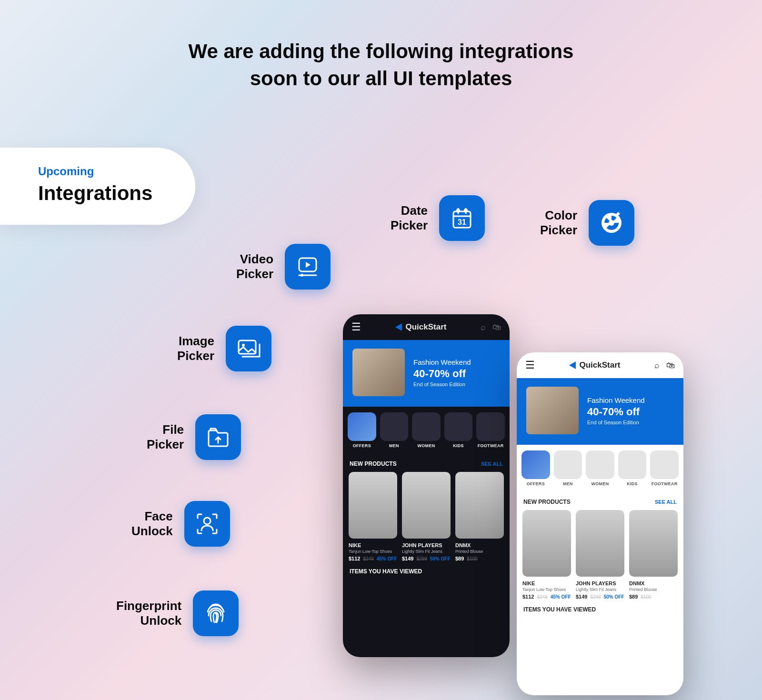 The image size is (762, 700). What do you see at coordinates (426, 430) in the screenshot?
I see `categories-row: OFFERS MEN WOMEN KIDS FOOTWEAR` at bounding box center [426, 430].